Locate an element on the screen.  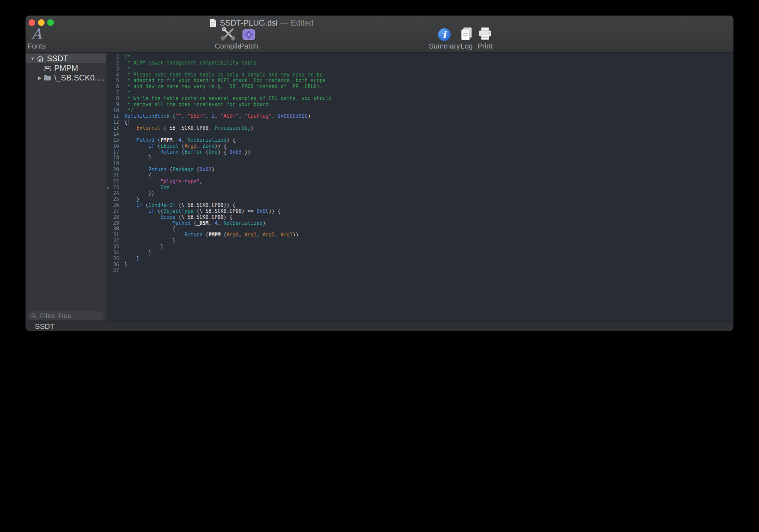
patch-gear-icon is located at coordinates (249, 34).